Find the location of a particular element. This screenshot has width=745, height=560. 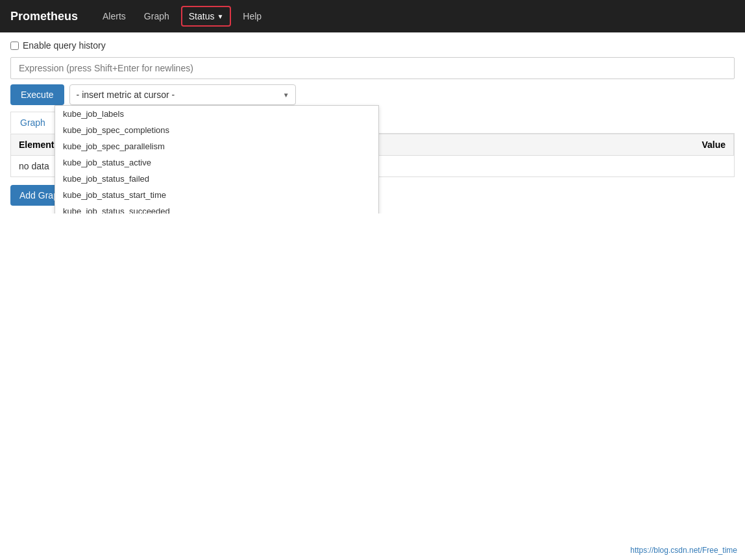

list-item: kube_job_status_start_time is located at coordinates (217, 195).